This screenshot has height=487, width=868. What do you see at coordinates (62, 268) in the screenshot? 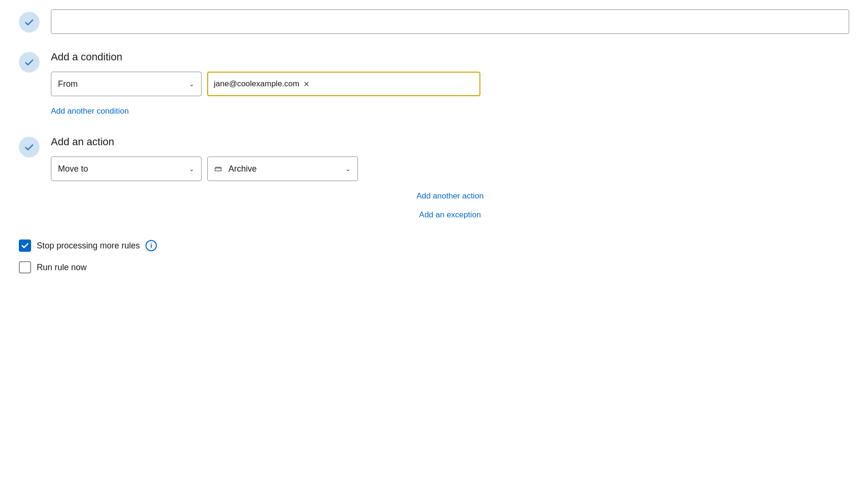
I see `run-rule-now-label: Run rule now` at bounding box center [62, 268].